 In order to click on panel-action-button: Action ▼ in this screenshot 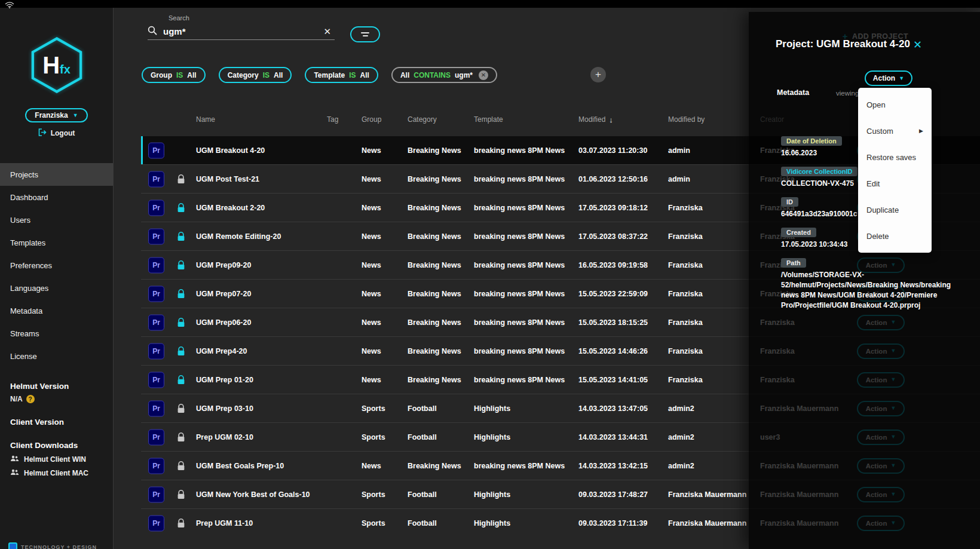, I will do `click(889, 78)`.